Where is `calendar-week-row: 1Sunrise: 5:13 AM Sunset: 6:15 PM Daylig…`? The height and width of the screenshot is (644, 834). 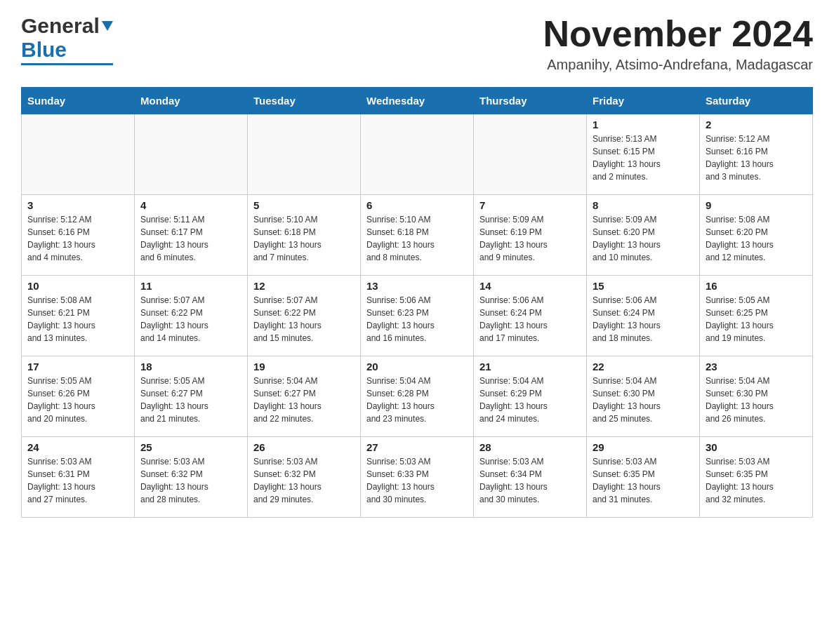
calendar-week-row: 1Sunrise: 5:13 AM Sunset: 6:15 PM Daylig… is located at coordinates (417, 154).